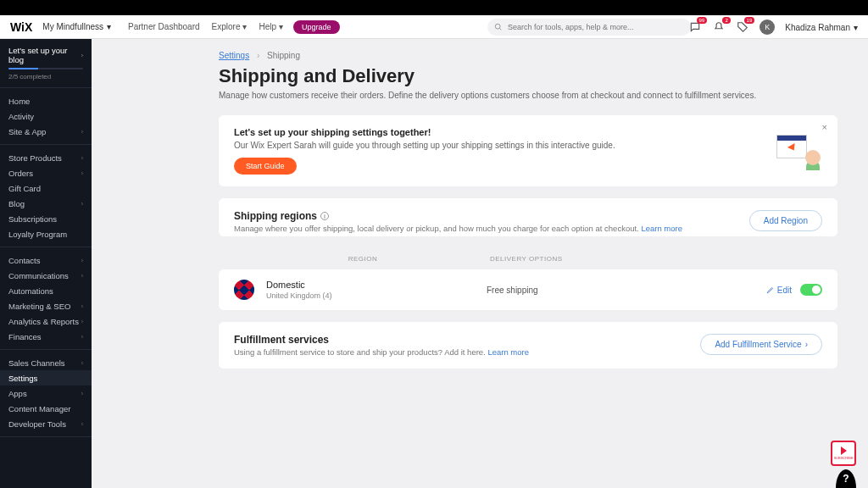  I want to click on region-name: Domestic, so click(376, 285).